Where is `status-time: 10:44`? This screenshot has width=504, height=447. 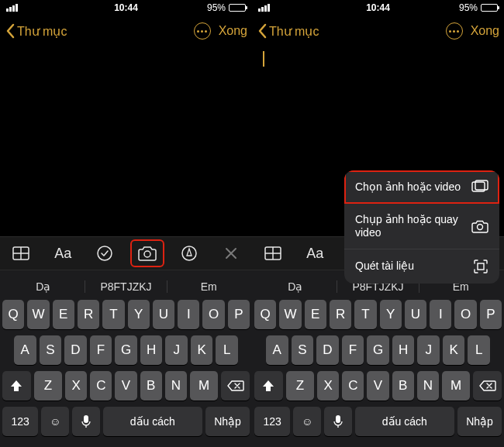 status-time: 10:44 is located at coordinates (378, 8).